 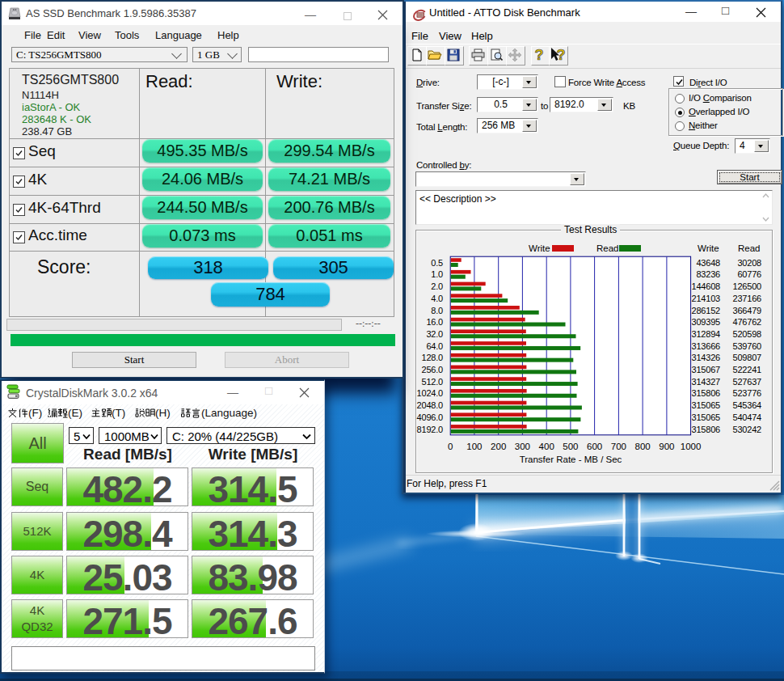 What do you see at coordinates (450, 446) in the screenshot?
I see `svg-text: 0` at bounding box center [450, 446].